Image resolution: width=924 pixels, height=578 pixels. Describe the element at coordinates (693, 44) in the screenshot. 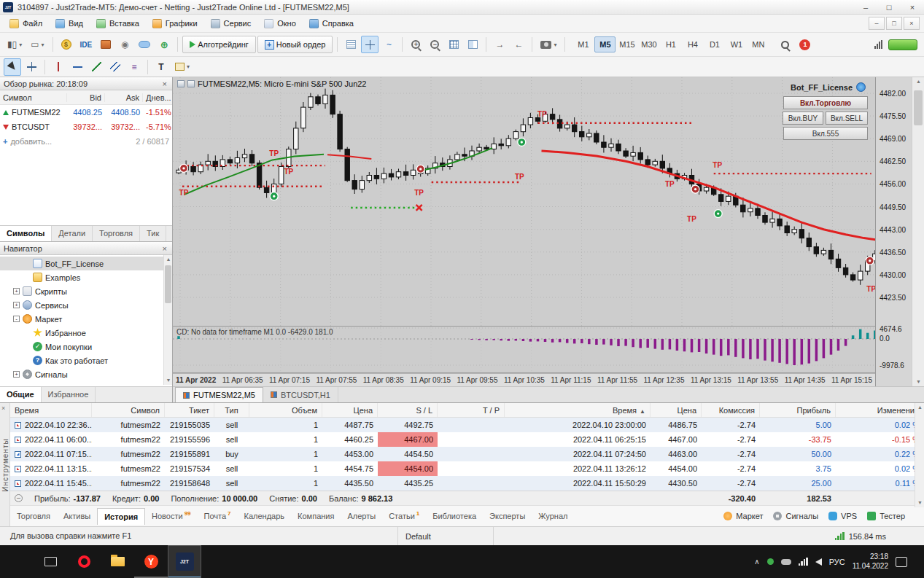

I see `timeframe-h4-button: H4` at that location.